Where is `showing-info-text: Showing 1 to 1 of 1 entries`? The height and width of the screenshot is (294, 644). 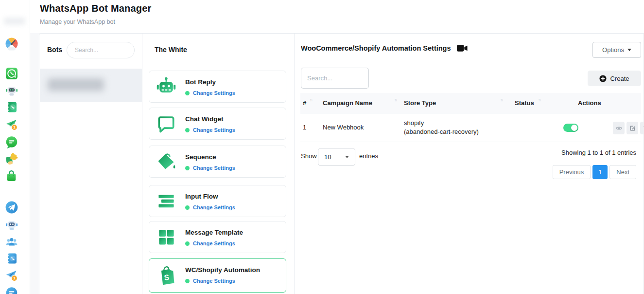
showing-info-text: Showing 1 to 1 of 1 entries is located at coordinates (599, 153).